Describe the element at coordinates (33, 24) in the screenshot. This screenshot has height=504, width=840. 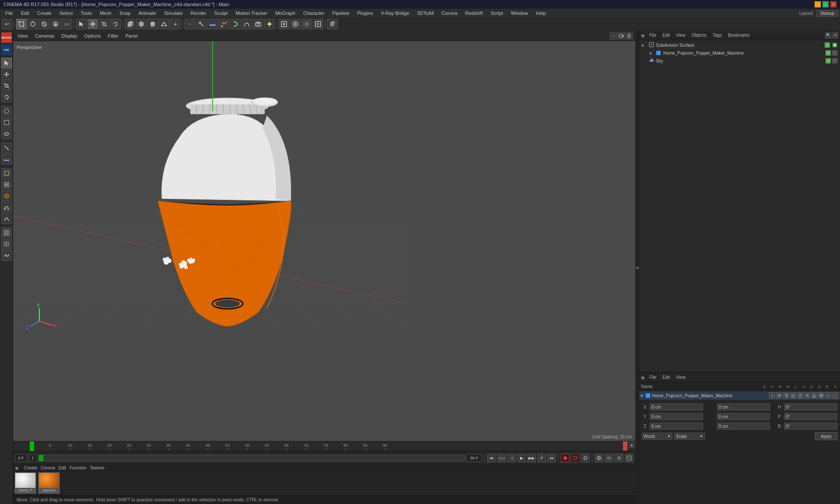
I see `point-mode-button` at that location.